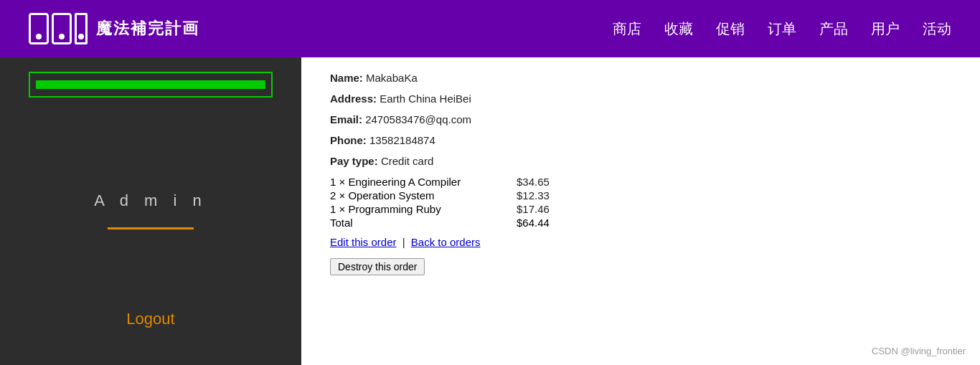  I want to click on nav-users: 用户, so click(885, 29).